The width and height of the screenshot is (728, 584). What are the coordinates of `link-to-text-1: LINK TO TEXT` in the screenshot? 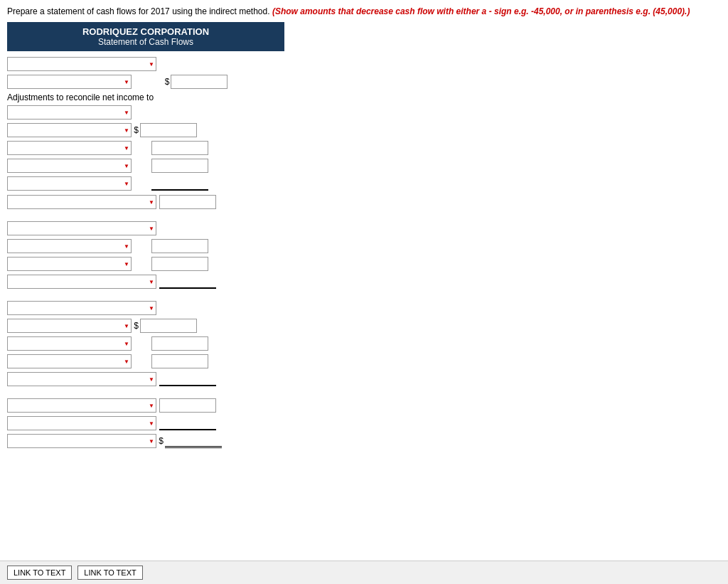 It's located at (40, 573).